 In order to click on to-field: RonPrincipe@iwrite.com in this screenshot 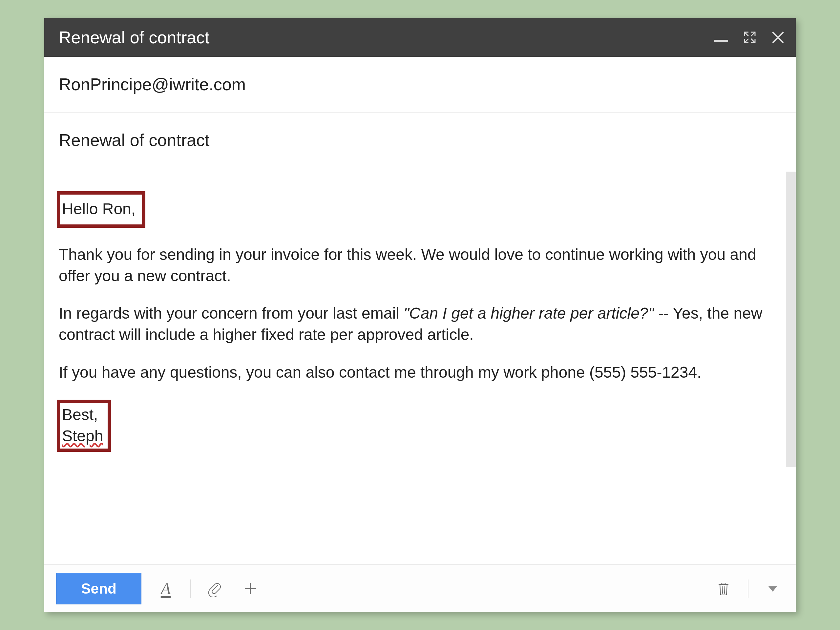, I will do `click(420, 84)`.